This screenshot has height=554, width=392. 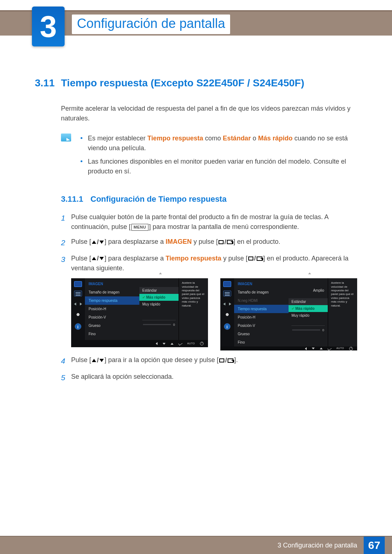 I want to click on osd-value-standard: Estándar, so click(x=159, y=290).